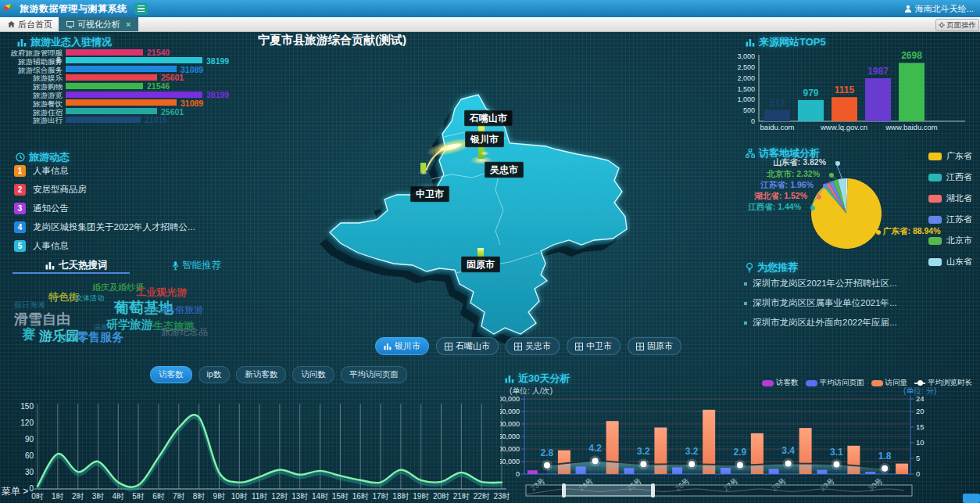 This screenshot has height=503, width=980. I want to click on menu-toggle: 菜单 >, so click(15, 491).